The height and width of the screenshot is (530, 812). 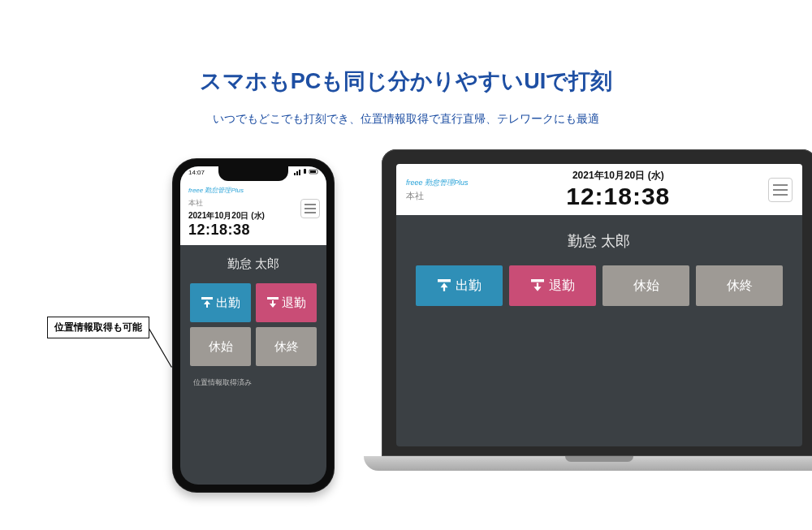 What do you see at coordinates (253, 325) in the screenshot?
I see `phone-screen: 14:07 freee 勤怠管理Plus 本社 2021年10月20日 (水) …` at bounding box center [253, 325].